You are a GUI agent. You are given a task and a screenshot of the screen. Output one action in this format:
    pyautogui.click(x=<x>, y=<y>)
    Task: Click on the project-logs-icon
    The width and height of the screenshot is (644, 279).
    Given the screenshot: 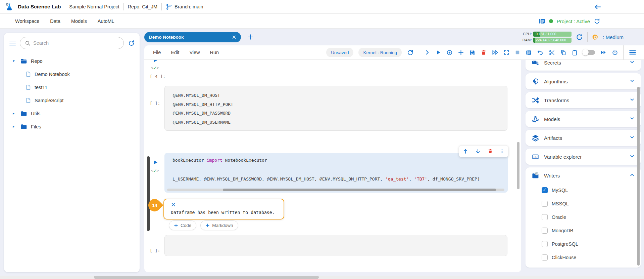 What is the action you would take?
    pyautogui.click(x=542, y=21)
    